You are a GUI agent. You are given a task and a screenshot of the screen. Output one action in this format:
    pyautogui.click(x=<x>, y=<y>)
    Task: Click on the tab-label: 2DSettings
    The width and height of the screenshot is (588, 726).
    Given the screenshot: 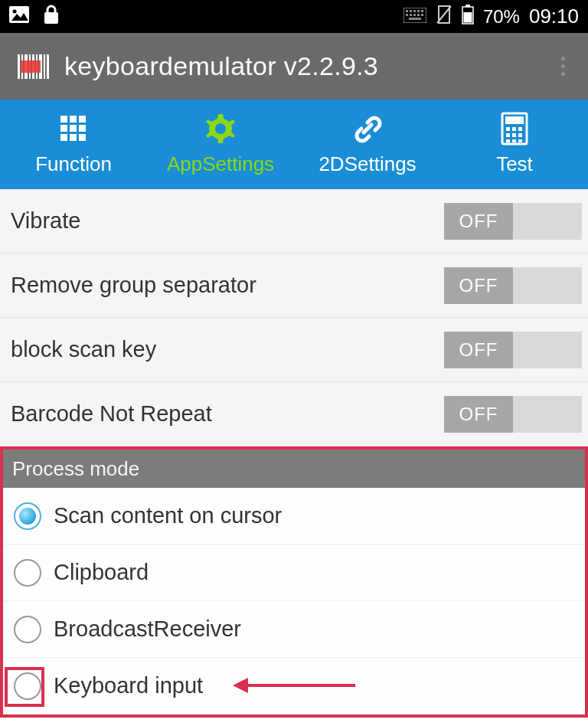 What is the action you would take?
    pyautogui.click(x=368, y=164)
    